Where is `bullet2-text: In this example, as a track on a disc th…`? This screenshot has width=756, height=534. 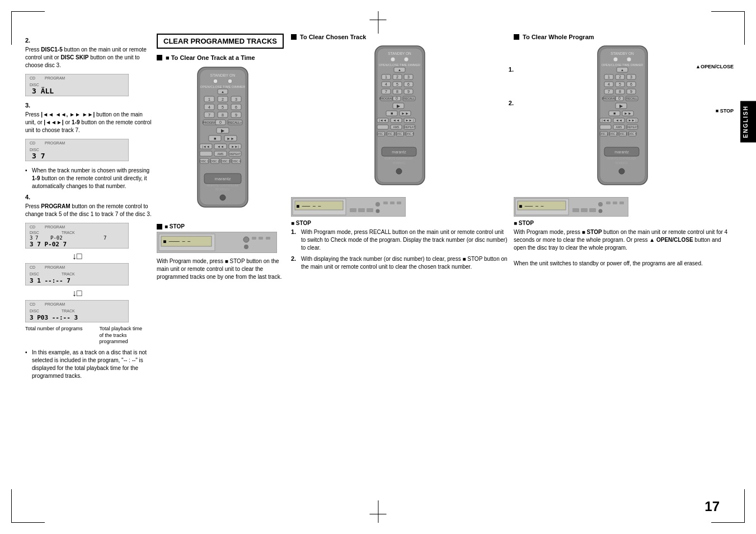 bullet2-text: In this example, as a track on a disc th… is located at coordinates (93, 364).